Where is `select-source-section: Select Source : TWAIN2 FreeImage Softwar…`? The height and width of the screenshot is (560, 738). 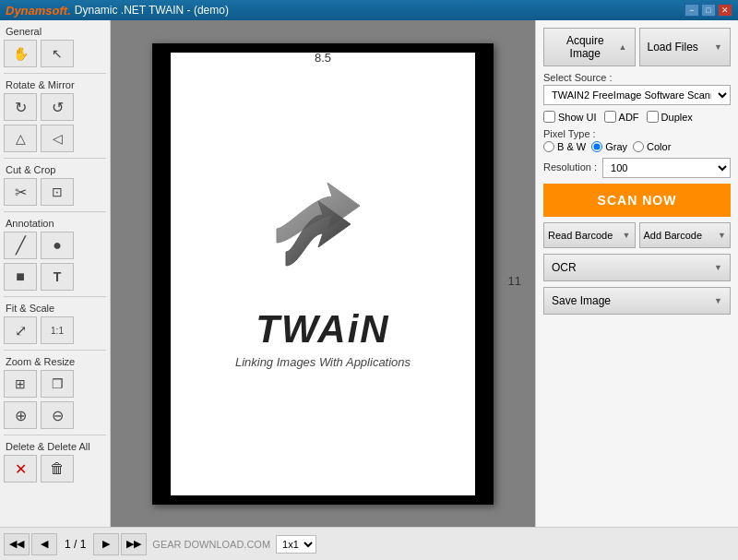 select-source-section: Select Source : TWAIN2 FreeImage Softwar… is located at coordinates (637, 89).